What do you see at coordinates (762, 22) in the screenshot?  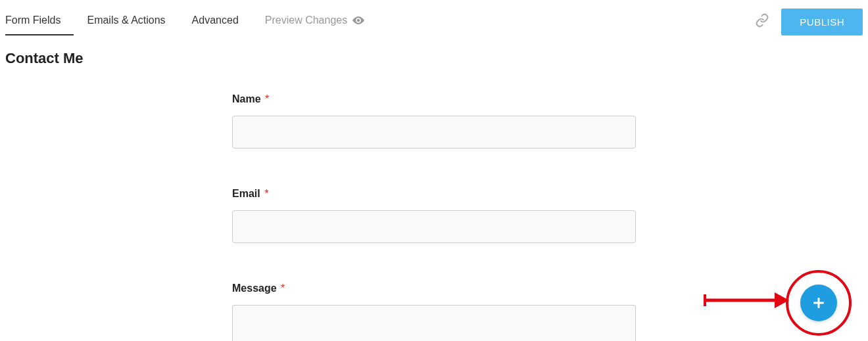 I see `link-icon` at bounding box center [762, 22].